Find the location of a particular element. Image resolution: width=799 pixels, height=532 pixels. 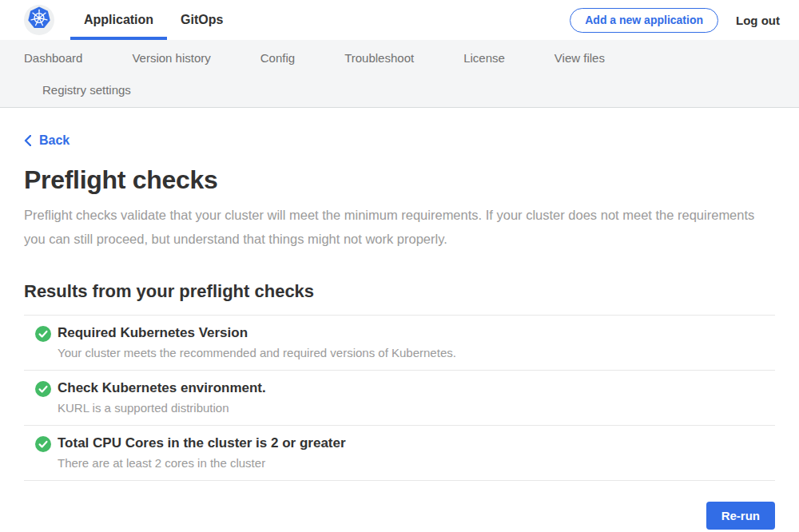

chevron-left-icon is located at coordinates (27, 141).